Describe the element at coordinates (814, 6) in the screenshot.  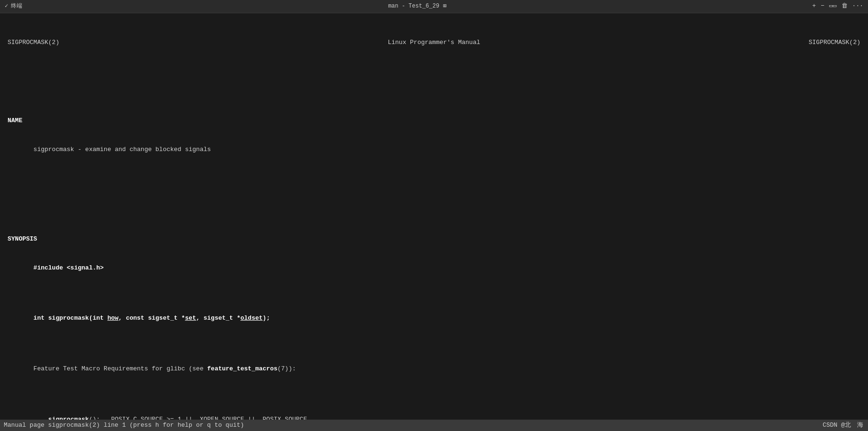
I see `plus-button: +` at that location.